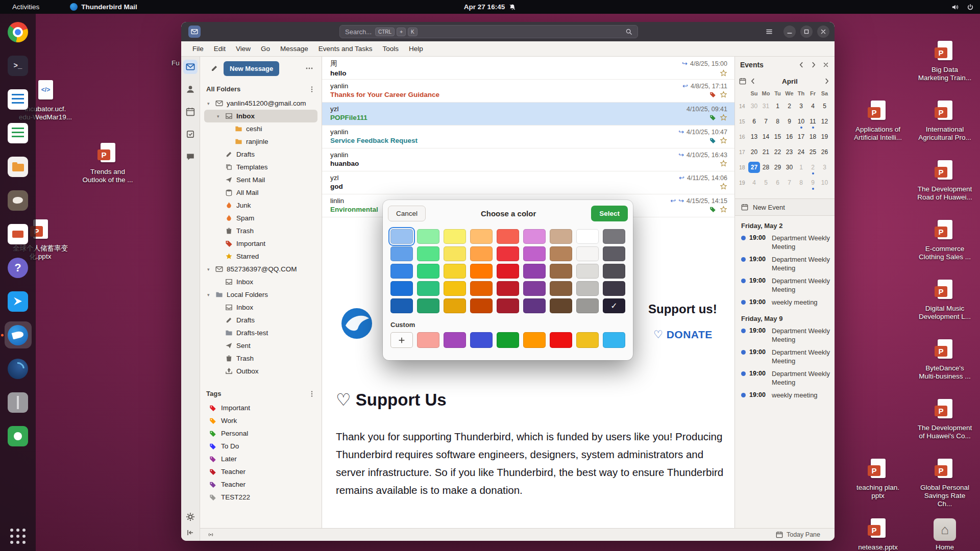 This screenshot has width=980, height=551. I want to click on compose-icon, so click(214, 68).